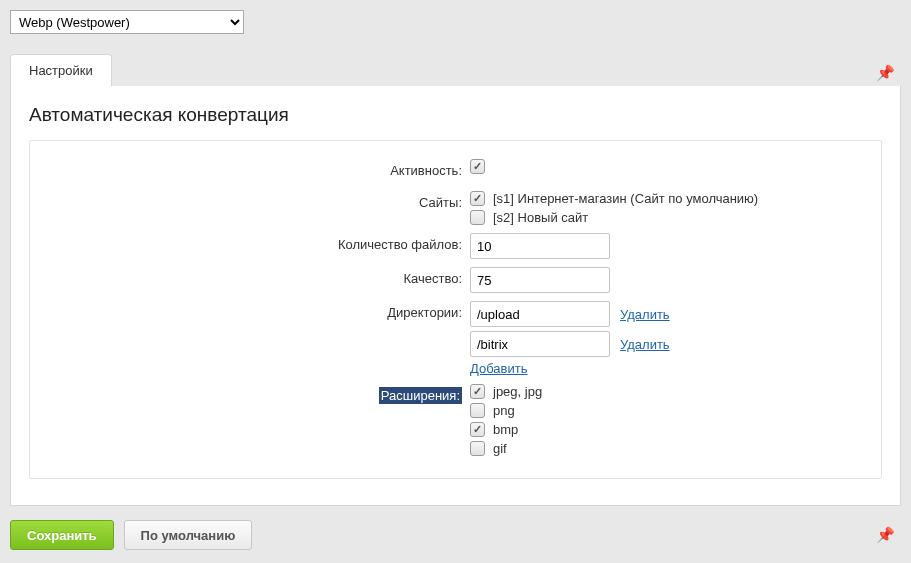 The width and height of the screenshot is (911, 563). I want to click on ext-label: Расширения:, so click(255, 394).